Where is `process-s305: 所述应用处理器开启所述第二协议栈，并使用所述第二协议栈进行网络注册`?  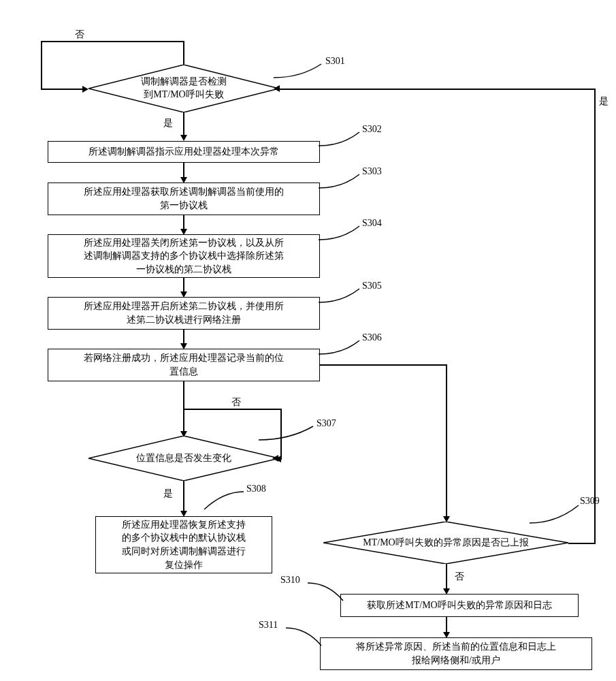
process-s305: 所述应用处理器开启所述第二协议栈，并使用所述第二协议栈进行网络注册 is located at coordinates (184, 313).